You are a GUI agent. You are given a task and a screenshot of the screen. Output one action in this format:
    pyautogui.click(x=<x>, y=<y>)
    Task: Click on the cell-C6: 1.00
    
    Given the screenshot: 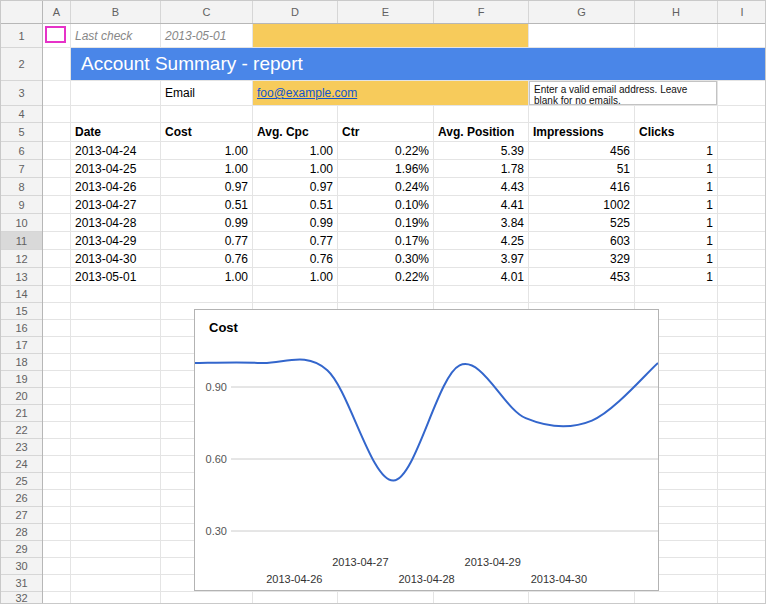 What is the action you would take?
    pyautogui.click(x=206, y=150)
    